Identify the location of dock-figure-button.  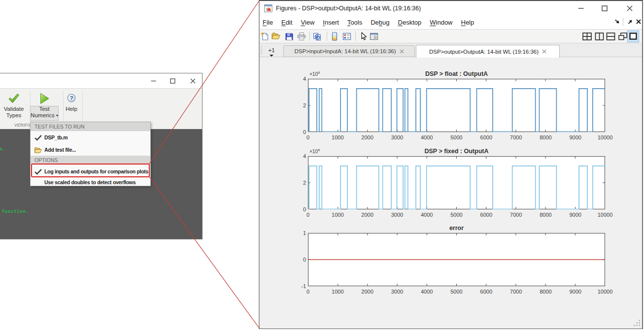
(617, 22).